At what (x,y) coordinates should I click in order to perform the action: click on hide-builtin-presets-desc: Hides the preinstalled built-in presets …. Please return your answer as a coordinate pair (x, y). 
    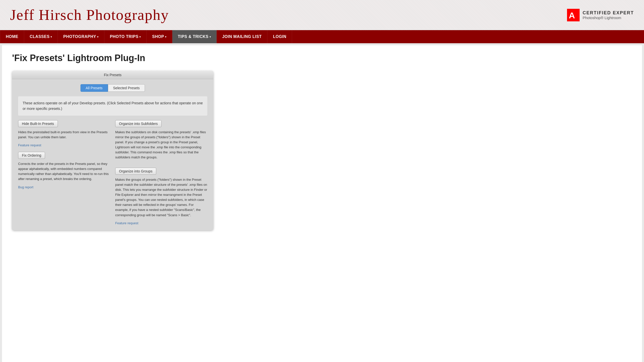
    Looking at the image, I should click on (64, 135).